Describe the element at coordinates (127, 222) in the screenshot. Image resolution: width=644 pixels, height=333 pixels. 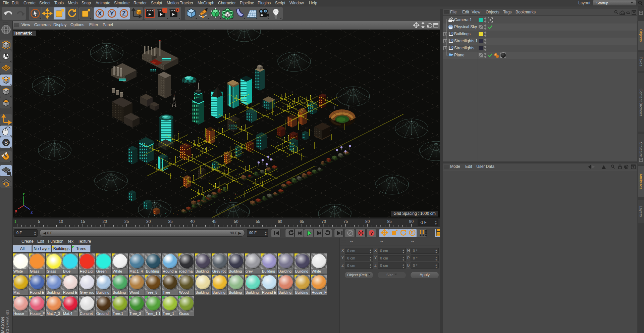
I see `svg-text: 25` at that location.